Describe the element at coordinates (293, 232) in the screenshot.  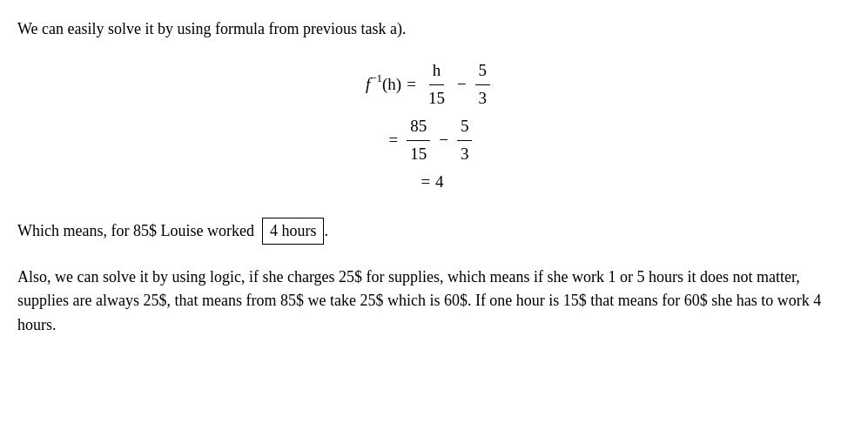
I see `boxed-value: 4 hours` at that location.